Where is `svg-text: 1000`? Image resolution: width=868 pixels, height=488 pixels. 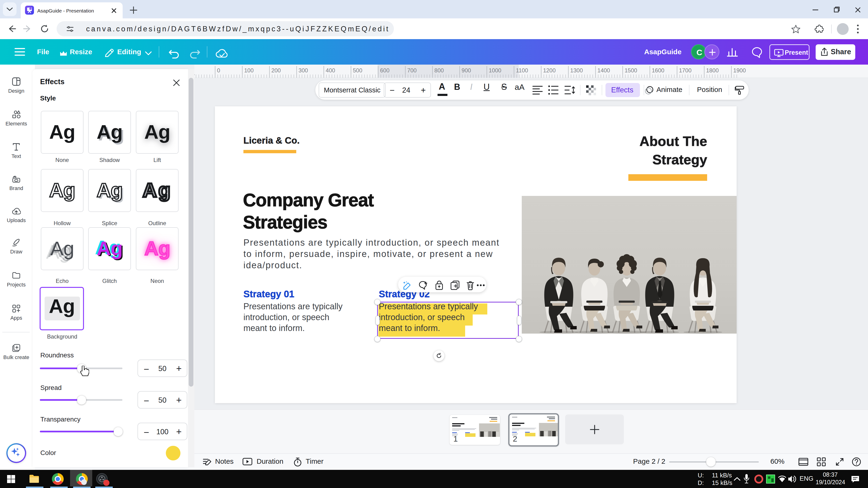 svg-text: 1000 is located at coordinates (495, 70).